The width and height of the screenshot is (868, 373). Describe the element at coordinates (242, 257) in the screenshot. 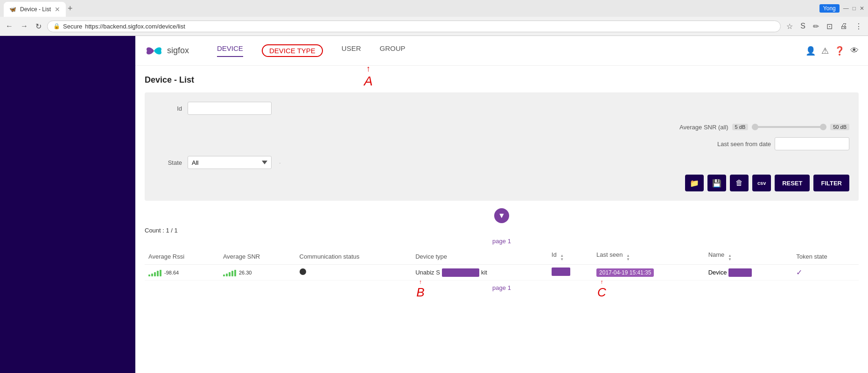

I see `col-avg-snr-label: Average SNR` at that location.